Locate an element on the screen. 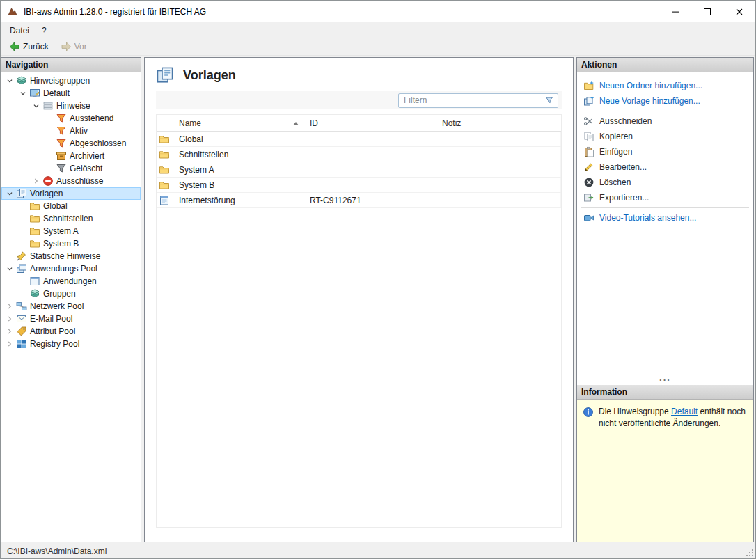 The height and width of the screenshot is (559, 756). tree-item-ausschlüsse: Ausschlüsse is located at coordinates (71, 181).